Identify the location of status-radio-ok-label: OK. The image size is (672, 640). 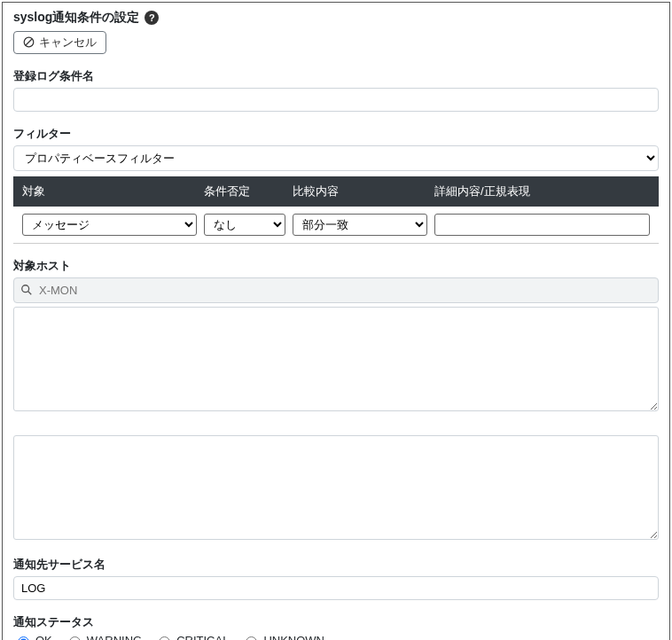
(33, 636).